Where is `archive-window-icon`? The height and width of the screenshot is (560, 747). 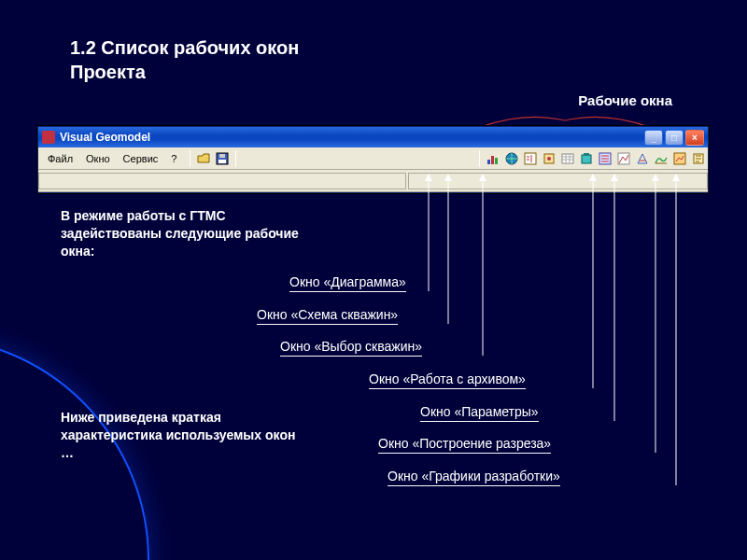
archive-window-icon is located at coordinates (586, 159).